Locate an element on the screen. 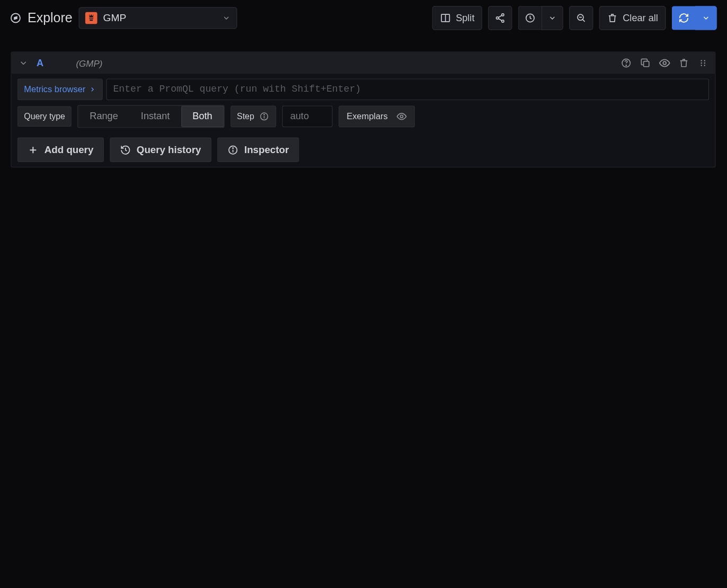  query-input-wrap is located at coordinates (408, 89).